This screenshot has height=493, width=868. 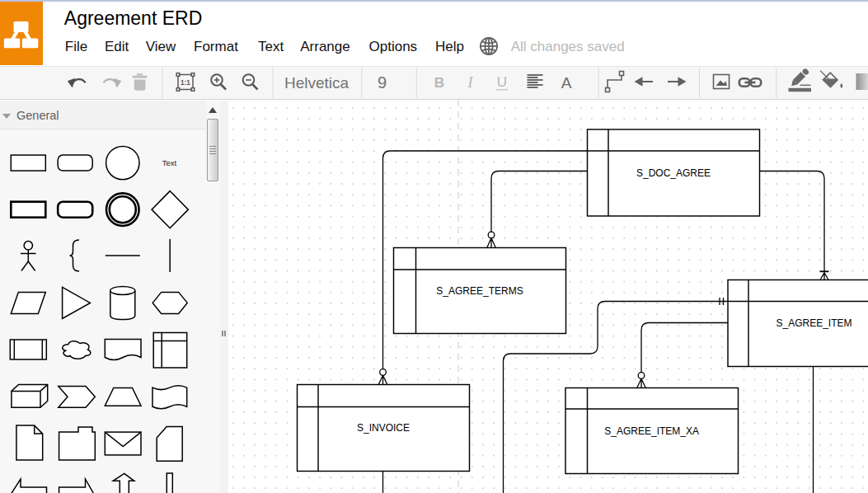 I want to click on svg-text: S_AGREE_ITEM, so click(x=814, y=323).